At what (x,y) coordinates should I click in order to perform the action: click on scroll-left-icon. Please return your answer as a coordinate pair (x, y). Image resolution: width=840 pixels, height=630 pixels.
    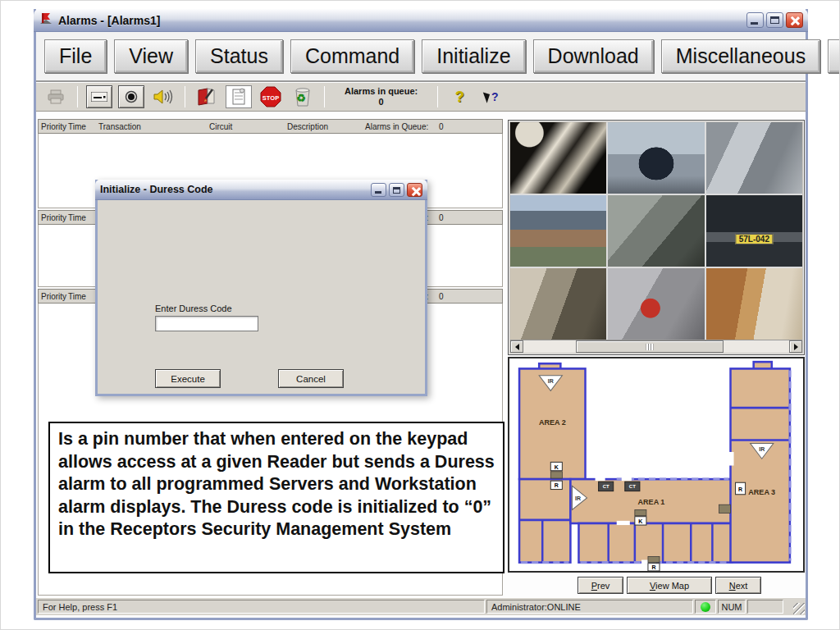
    Looking at the image, I should click on (517, 346).